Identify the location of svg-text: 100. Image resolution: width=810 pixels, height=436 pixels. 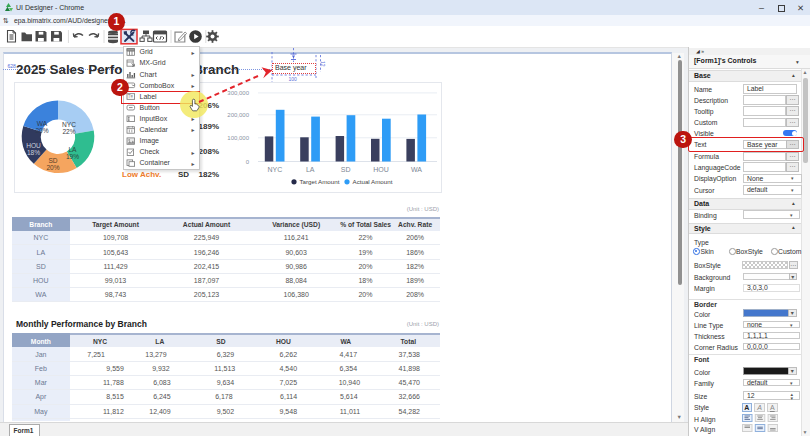
(294, 79).